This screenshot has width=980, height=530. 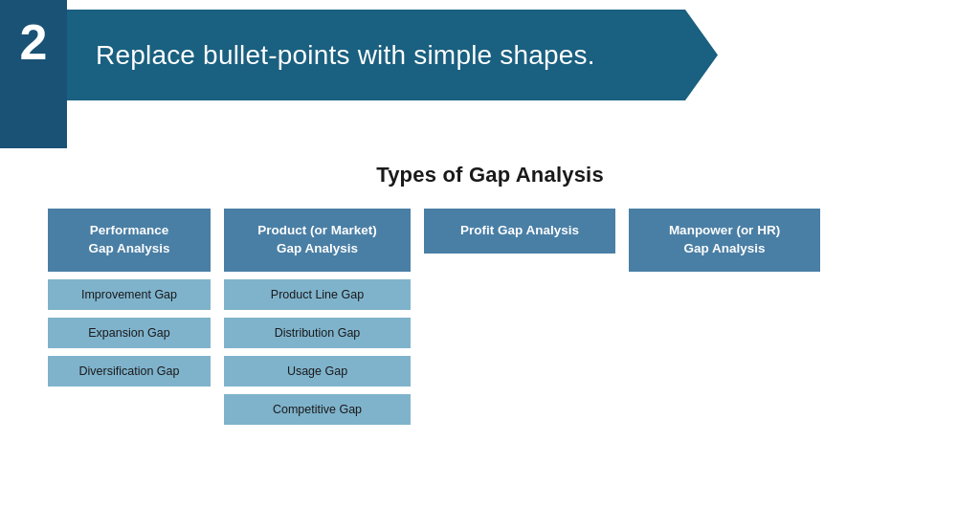 I want to click on item-product-line-gap: Product Line Gap, so click(x=318, y=295).